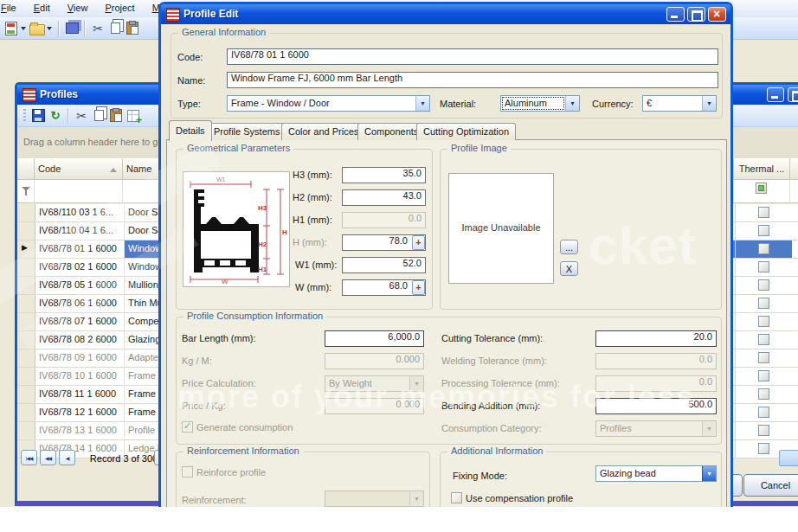  What do you see at coordinates (38, 116) in the screenshot?
I see `save-icon` at bounding box center [38, 116].